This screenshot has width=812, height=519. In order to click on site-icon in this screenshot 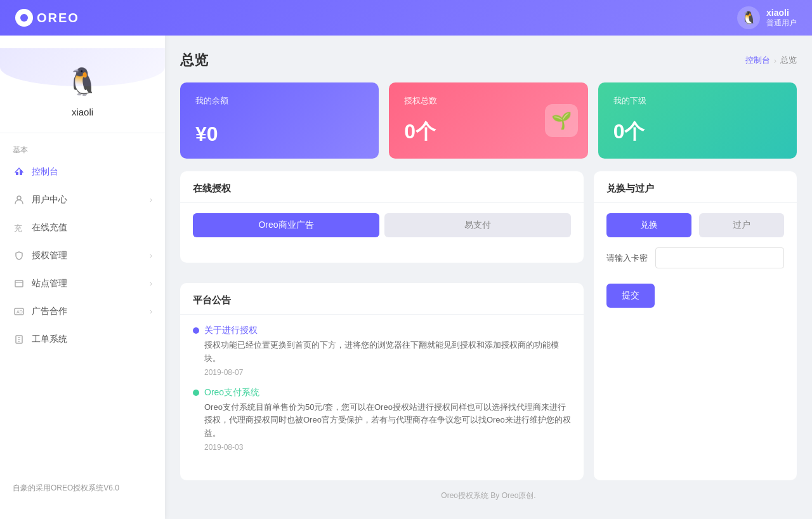, I will do `click(19, 284)`.